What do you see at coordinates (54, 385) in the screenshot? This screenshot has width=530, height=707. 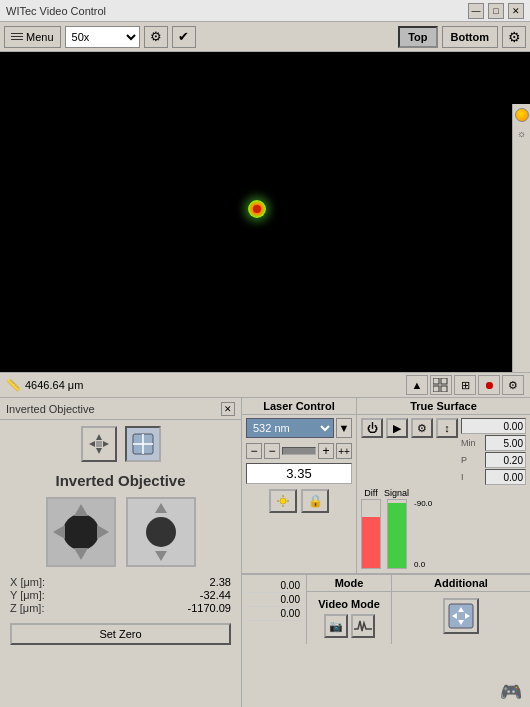 I see `measurement-value: 4646.64 μm` at bounding box center [54, 385].